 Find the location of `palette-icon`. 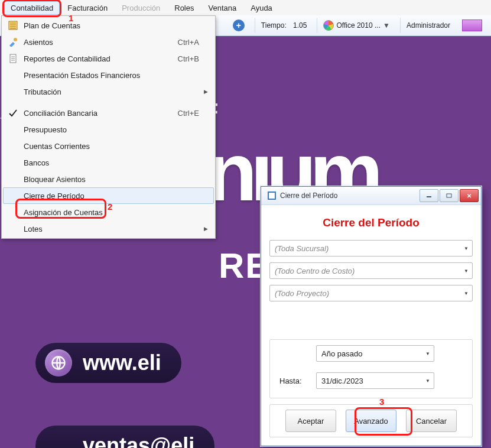

palette-icon is located at coordinates (329, 25).